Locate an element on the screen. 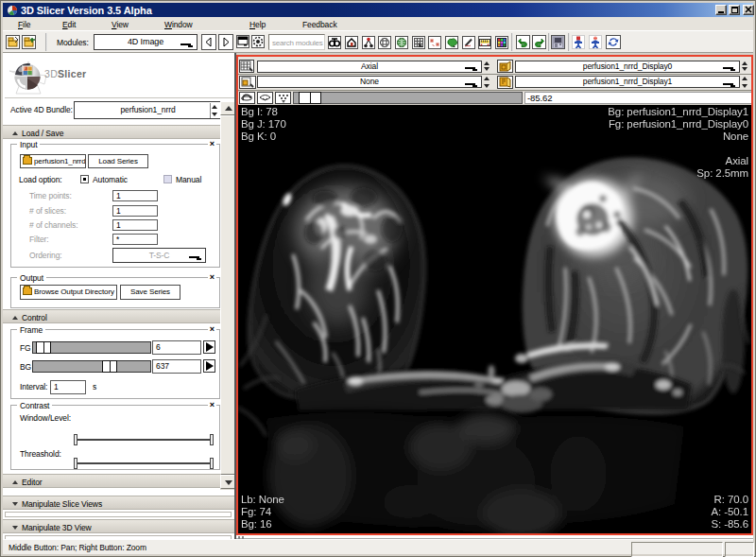  svg-text: Bg: perfusion1_nrrd_Display1 is located at coordinates (679, 112).